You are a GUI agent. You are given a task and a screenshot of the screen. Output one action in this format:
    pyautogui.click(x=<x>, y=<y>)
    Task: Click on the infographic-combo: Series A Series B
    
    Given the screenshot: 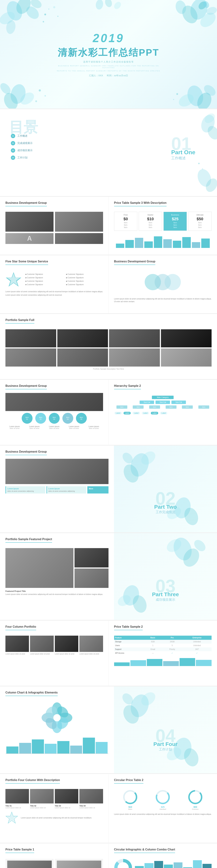 What is the action you would take?
    pyautogui.click(x=163, y=863)
    